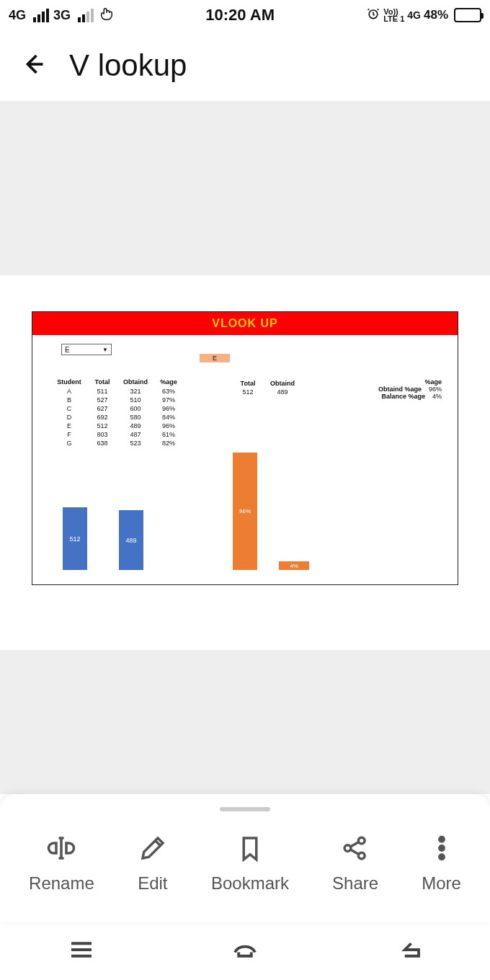  I want to click on alarm-icon, so click(373, 16).